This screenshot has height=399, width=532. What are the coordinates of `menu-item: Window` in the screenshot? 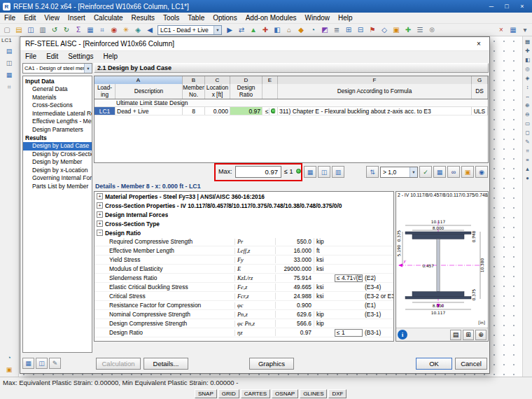 It's located at (318, 18).